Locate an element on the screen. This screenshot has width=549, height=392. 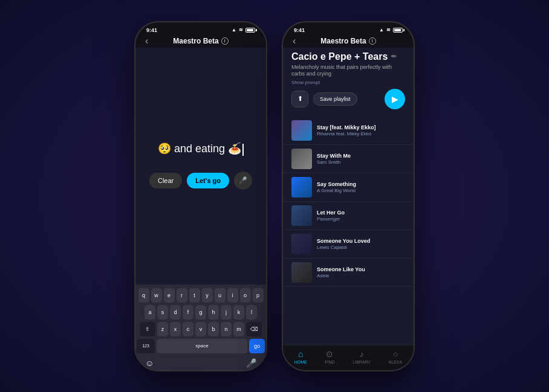
signal-icon-left: ≋ is located at coordinates (241, 30).